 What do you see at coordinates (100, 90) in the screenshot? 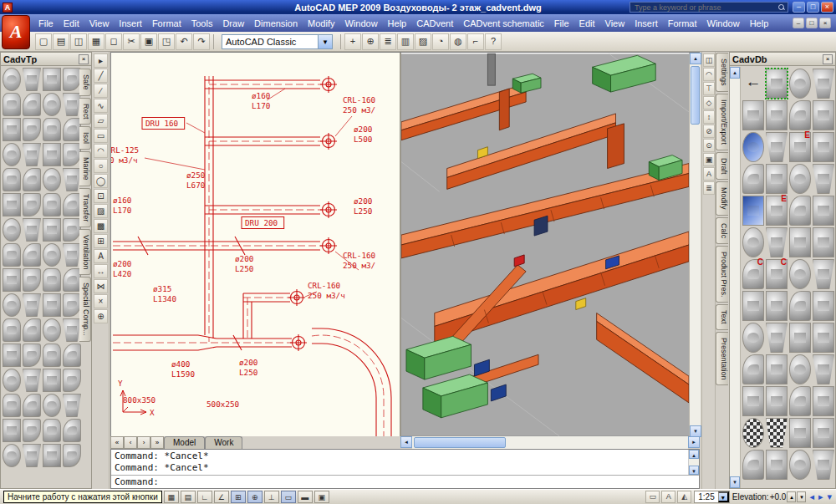
I see `construction-line-tool-button: ∕` at bounding box center [100, 90].